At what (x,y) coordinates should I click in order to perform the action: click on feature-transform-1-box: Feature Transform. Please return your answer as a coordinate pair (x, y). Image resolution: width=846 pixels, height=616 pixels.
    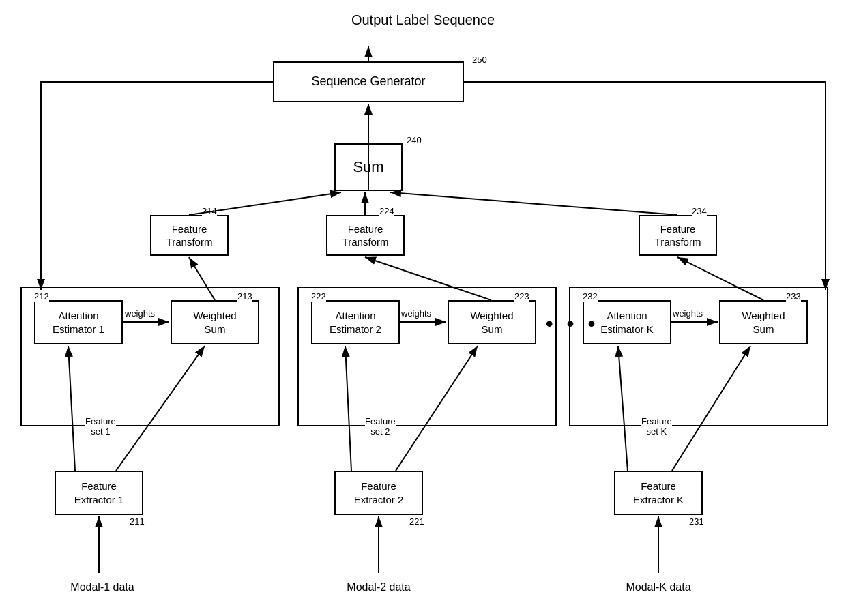
    Looking at the image, I should click on (190, 235).